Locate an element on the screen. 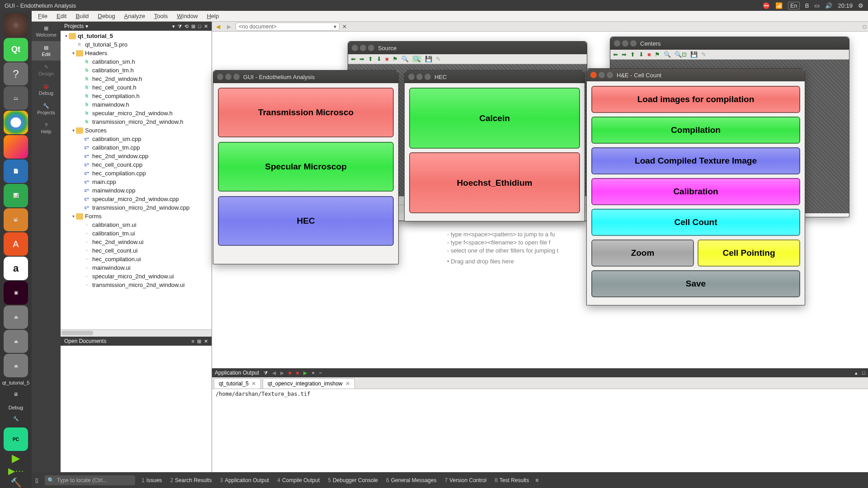 Image resolution: width=868 pixels, height=488 pixels. maximize-output-icon: □ is located at coordinates (863, 373).